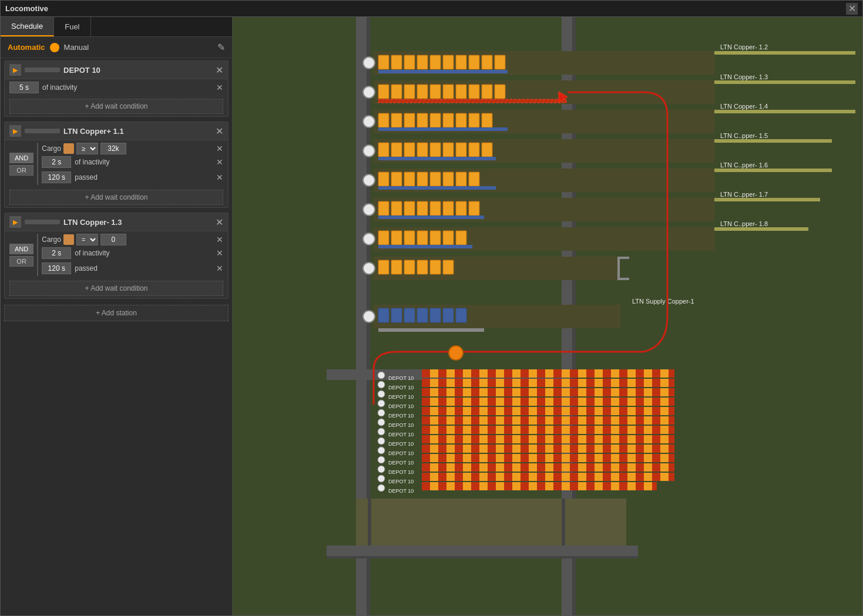 The width and height of the screenshot is (863, 616). Describe the element at coordinates (86, 177) in the screenshot. I see `passed-label-1: passed` at that location.